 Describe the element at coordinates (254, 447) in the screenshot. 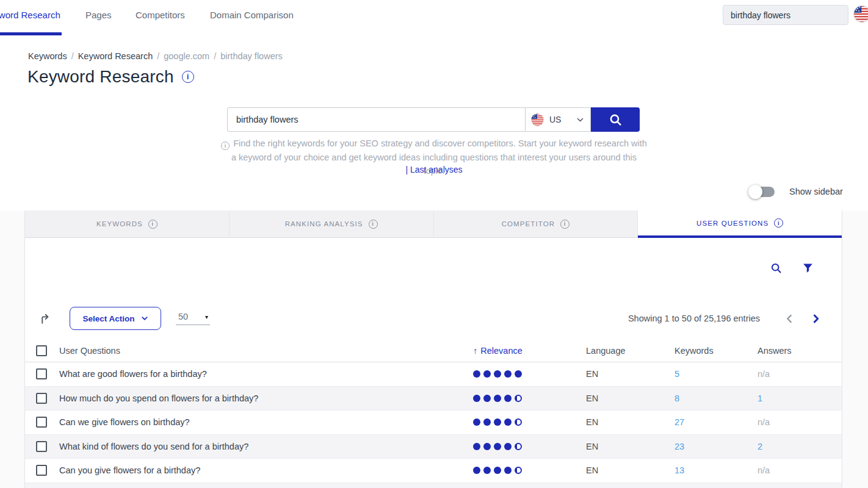

I see `question-cell: What kind of flowers do you send for a b…` at that location.